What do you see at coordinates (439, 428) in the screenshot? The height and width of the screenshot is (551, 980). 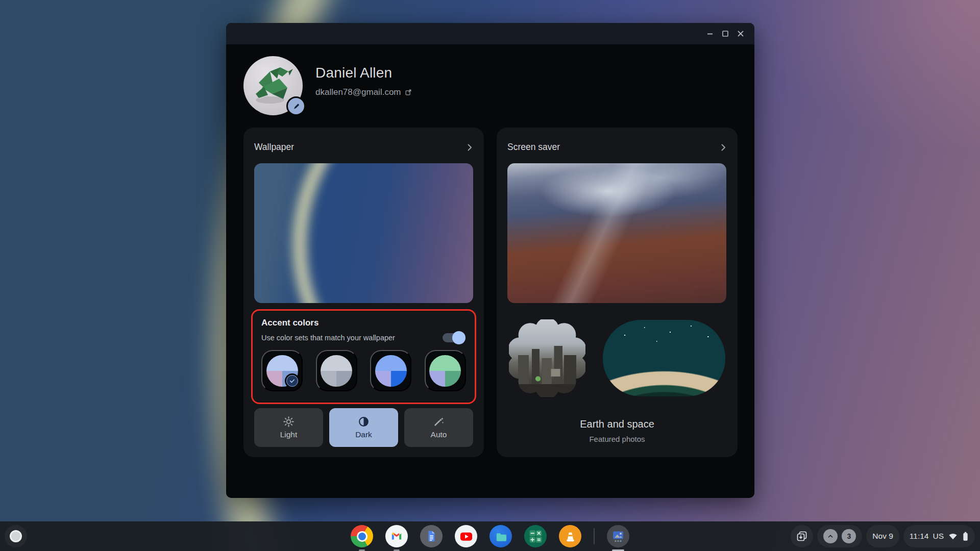 I see `theme-auto-button: Auto` at bounding box center [439, 428].